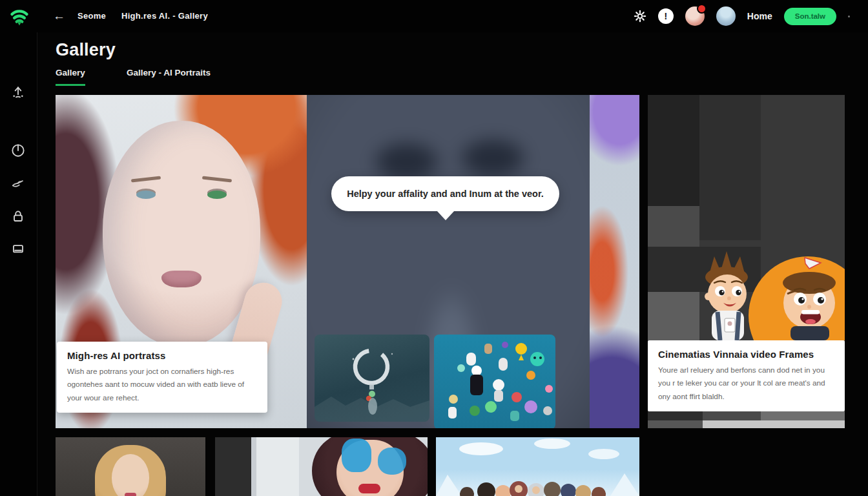 The height and width of the screenshot is (496, 868). I want to click on lock-icon, so click(18, 216).